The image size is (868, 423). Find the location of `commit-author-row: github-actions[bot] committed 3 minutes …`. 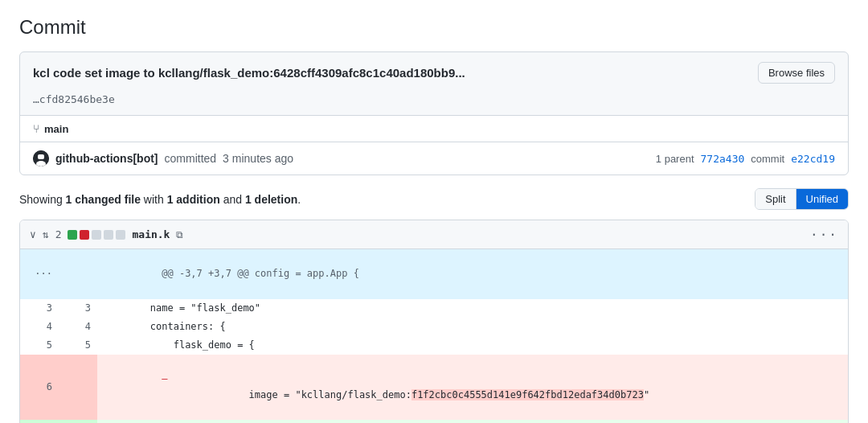

commit-author-row: github-actions[bot] committed 3 minutes … is located at coordinates (434, 158).